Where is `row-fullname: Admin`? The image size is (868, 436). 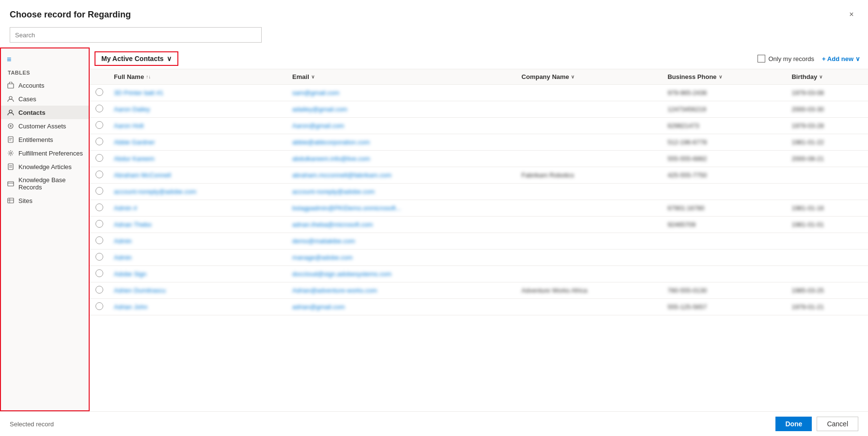 row-fullname: Admin is located at coordinates (198, 258).